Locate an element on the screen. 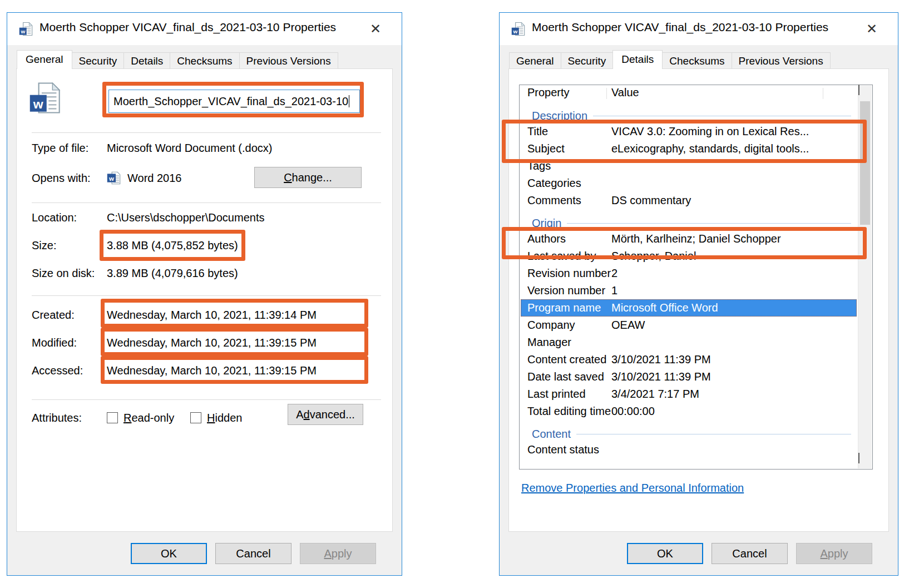 Image resolution: width=914 pixels, height=588 pixels. button-label: d is located at coordinates (307, 414).